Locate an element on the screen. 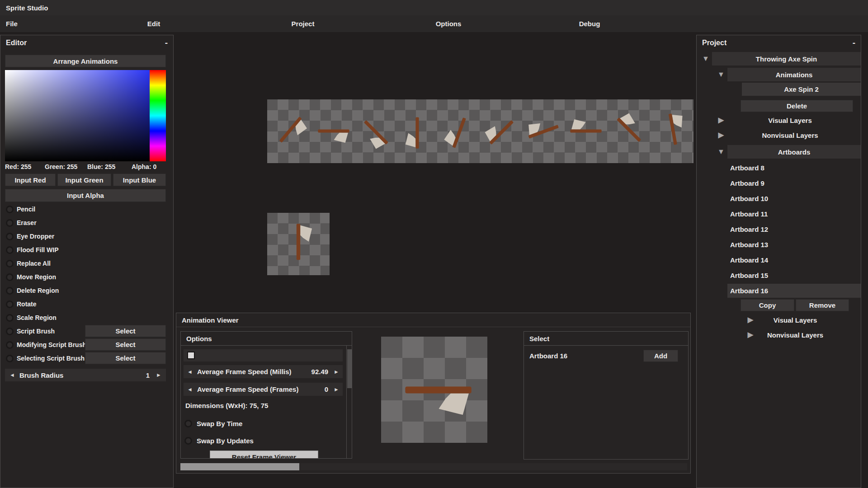  menu-file: File is located at coordinates (12, 23).